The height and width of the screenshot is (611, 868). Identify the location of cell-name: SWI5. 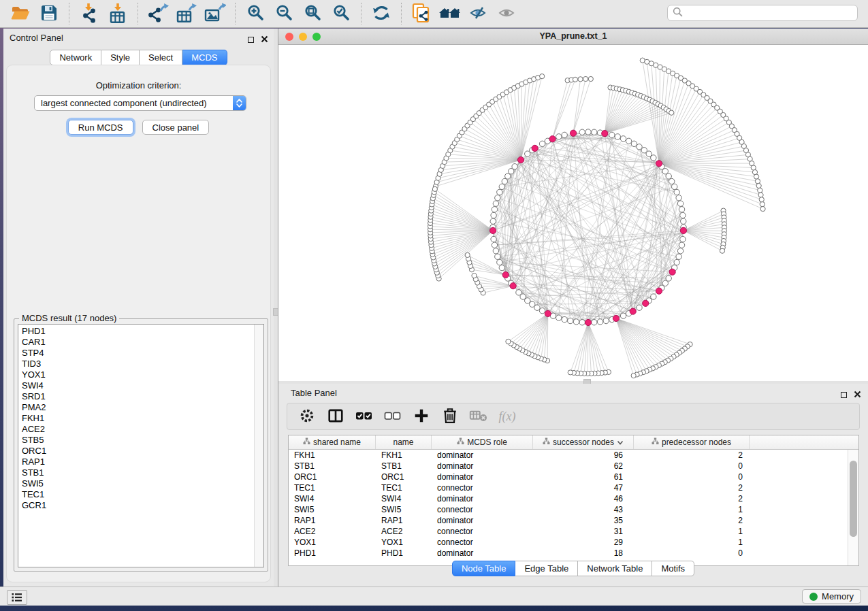
(404, 510).